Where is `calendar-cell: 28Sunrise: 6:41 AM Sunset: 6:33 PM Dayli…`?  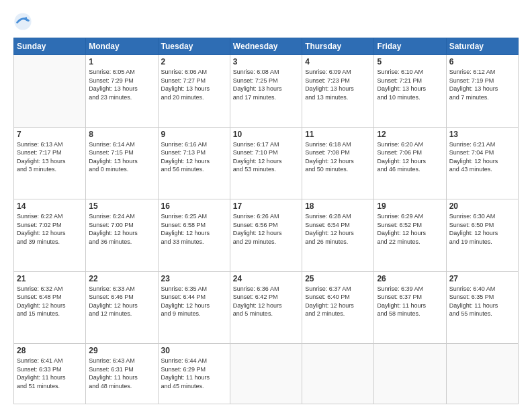
calendar-cell: 28Sunrise: 6:41 AM Sunset: 6:33 PM Dayli… is located at coordinates (50, 374).